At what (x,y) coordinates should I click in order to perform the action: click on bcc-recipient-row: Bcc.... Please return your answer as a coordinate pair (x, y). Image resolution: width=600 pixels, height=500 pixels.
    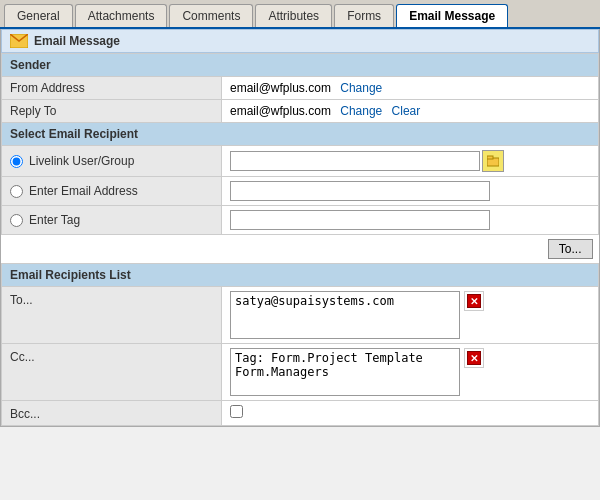
    Looking at the image, I should click on (300, 414).